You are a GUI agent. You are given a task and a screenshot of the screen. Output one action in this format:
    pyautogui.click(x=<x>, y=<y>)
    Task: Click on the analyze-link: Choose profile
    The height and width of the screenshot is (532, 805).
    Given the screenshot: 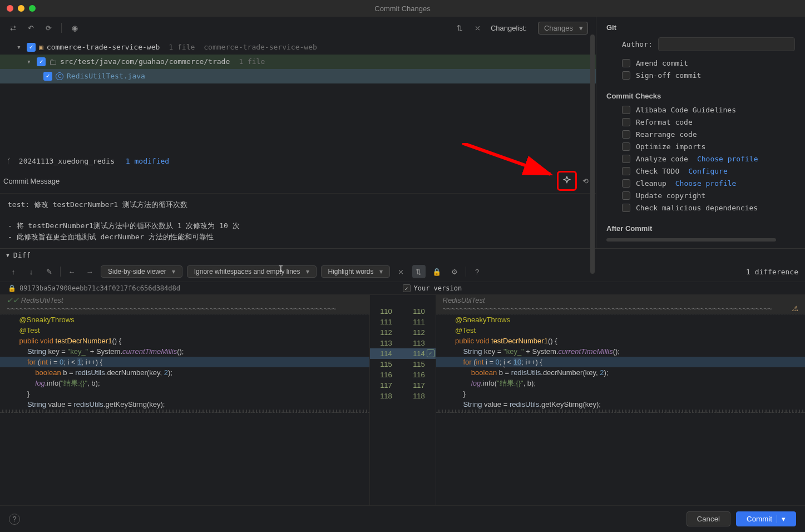 What is the action you would take?
    pyautogui.click(x=728, y=159)
    